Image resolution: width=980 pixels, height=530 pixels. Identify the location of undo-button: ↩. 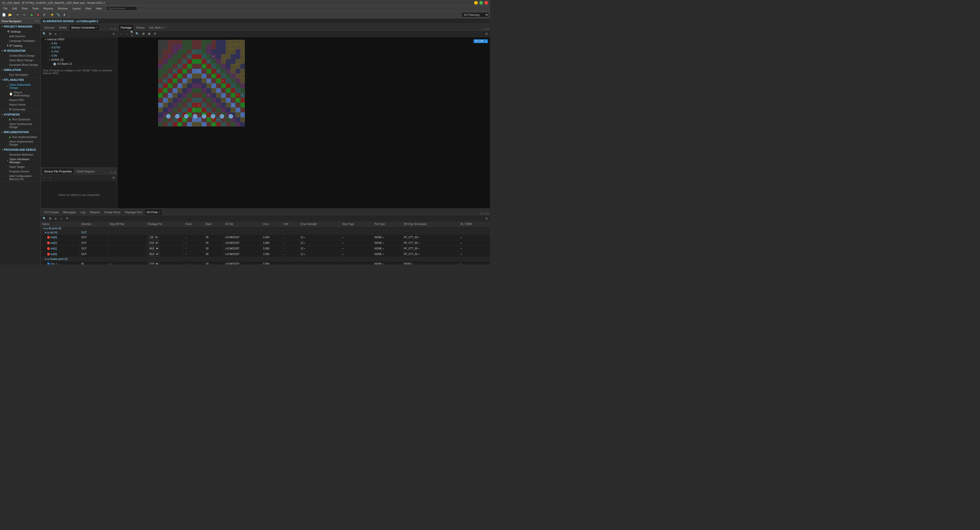
(18, 15).